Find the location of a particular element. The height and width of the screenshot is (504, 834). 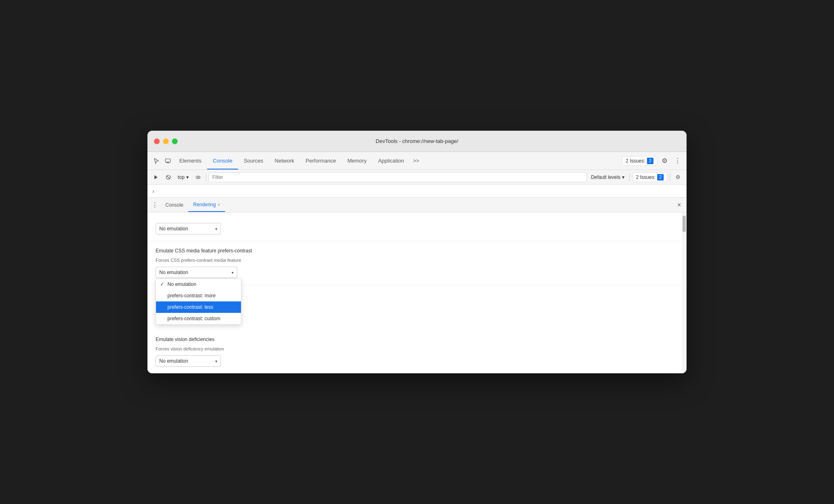

traffic-lights is located at coordinates (166, 141).